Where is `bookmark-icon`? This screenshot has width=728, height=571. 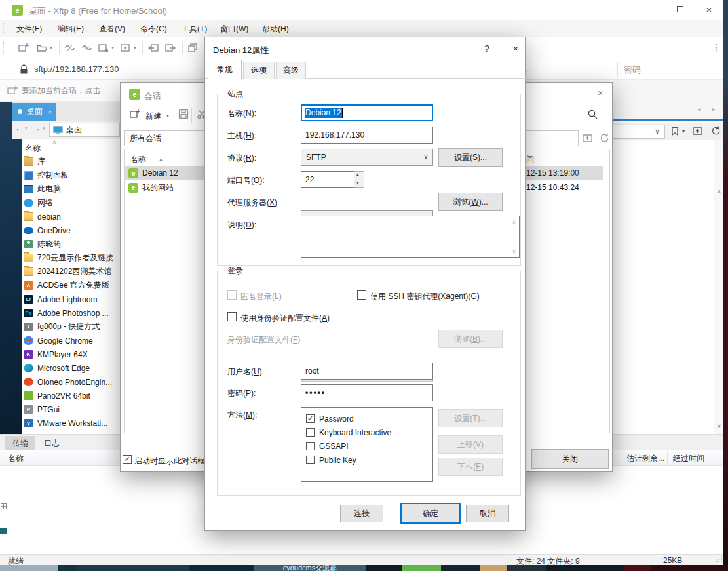
bookmark-icon is located at coordinates (675, 131).